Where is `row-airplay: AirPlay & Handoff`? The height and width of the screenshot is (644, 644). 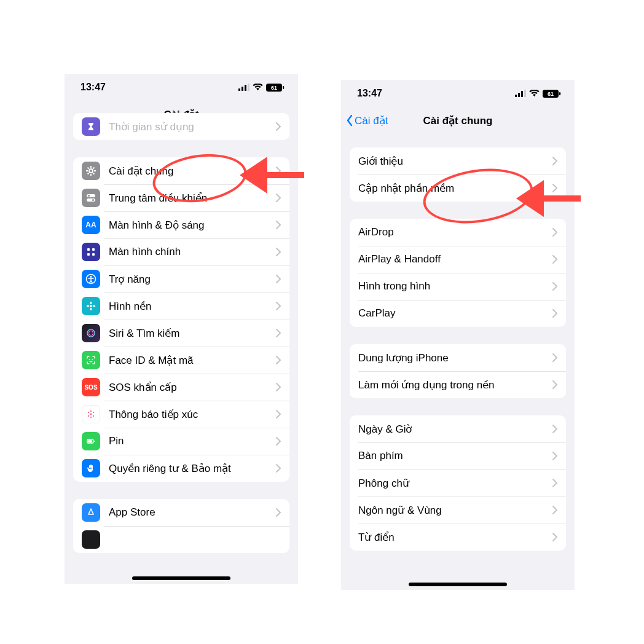 row-airplay: AirPlay & Handoff is located at coordinates (458, 259).